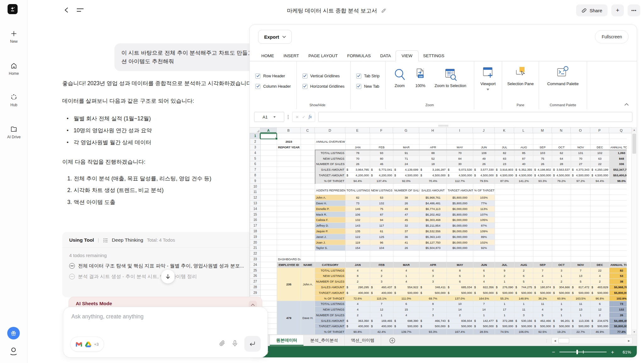 This screenshot has width=644, height=363. Describe the element at coordinates (460, 209) in the screenshot. I see `grid-cell: $6,000,000` at that location.